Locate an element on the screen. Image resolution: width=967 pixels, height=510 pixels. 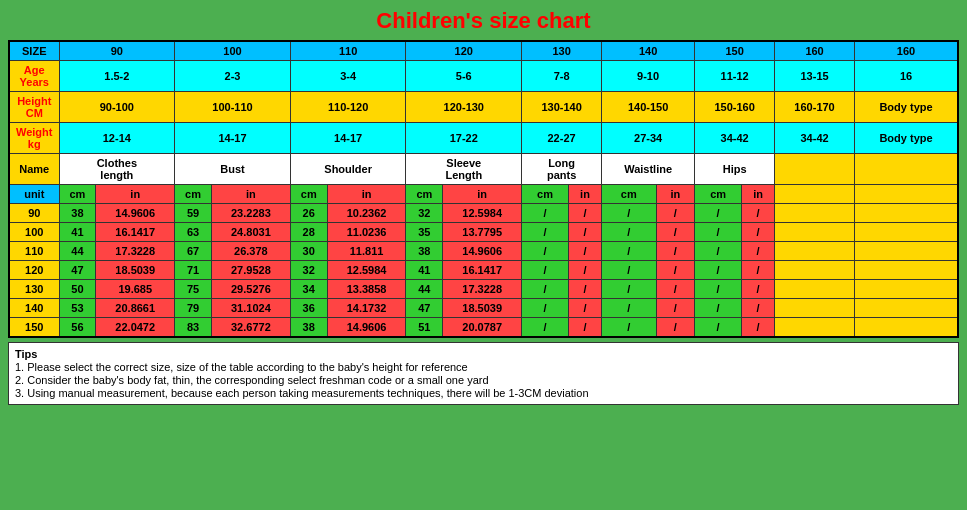
unit-cm3: cm is located at coordinates (308, 194).